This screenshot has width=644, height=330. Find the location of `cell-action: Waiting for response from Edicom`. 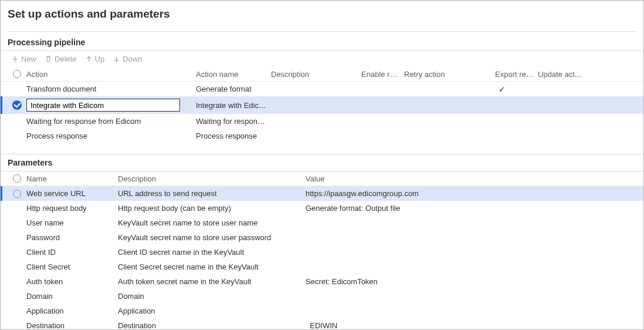

cell-action: Waiting for response from Edicom is located at coordinates (111, 121).